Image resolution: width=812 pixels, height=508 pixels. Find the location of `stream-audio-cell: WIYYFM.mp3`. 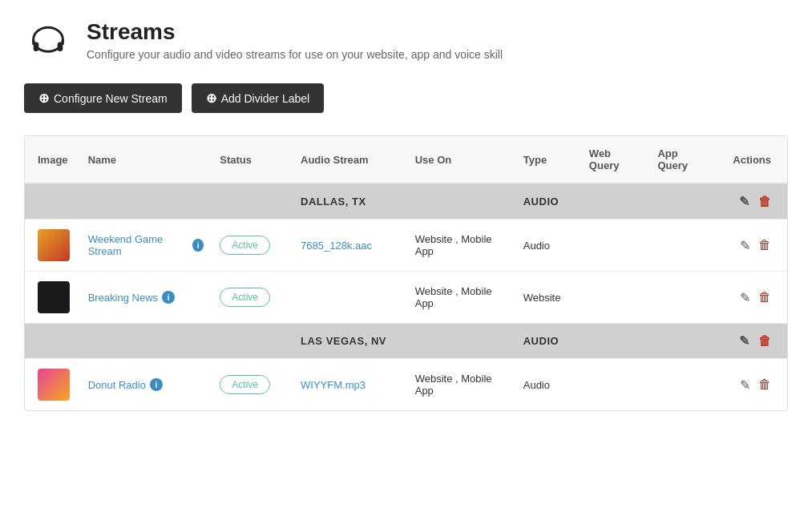

stream-audio-cell: WIYYFM.mp3 is located at coordinates (349, 385).